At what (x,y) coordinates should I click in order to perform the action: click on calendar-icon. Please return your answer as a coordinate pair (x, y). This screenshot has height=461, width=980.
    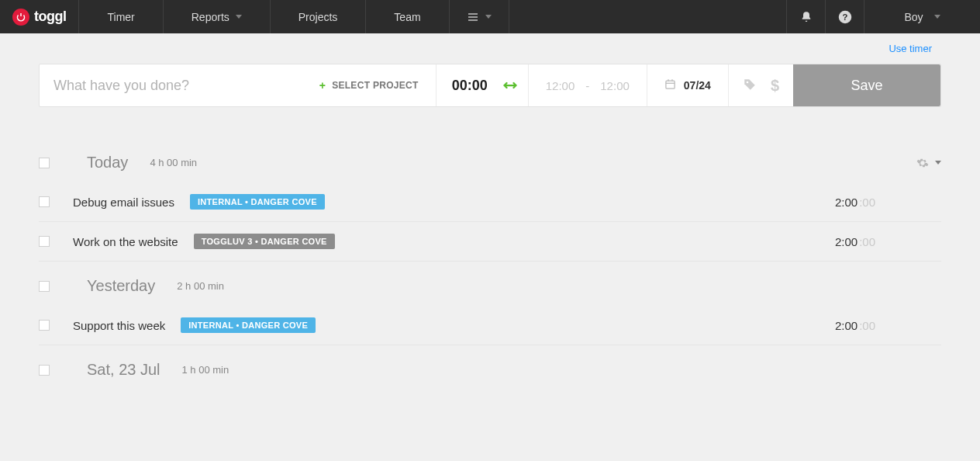
    Looking at the image, I should click on (670, 85).